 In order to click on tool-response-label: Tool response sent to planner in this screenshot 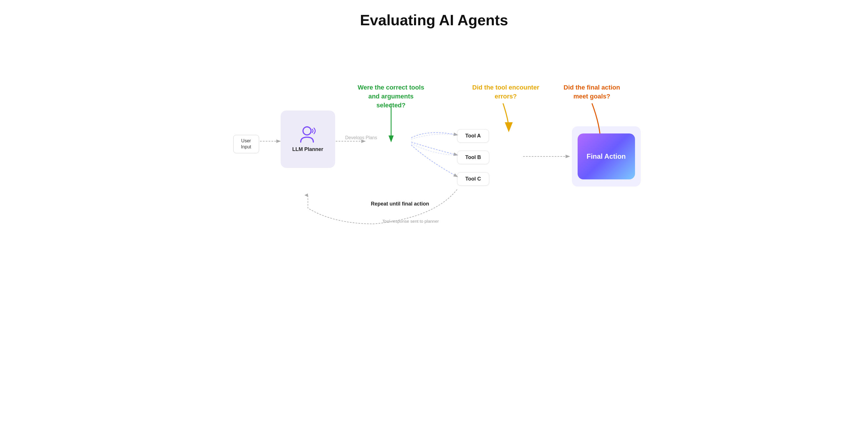, I will do `click(411, 221)`.